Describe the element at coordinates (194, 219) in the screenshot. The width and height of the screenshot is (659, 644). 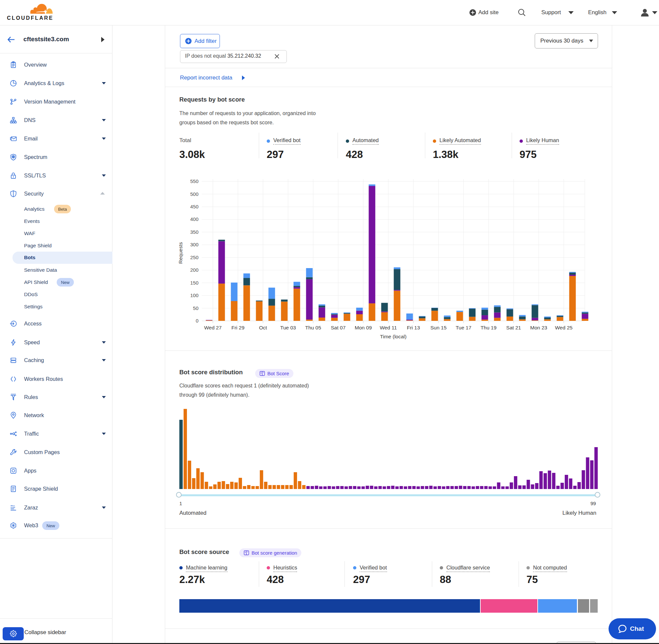
I see `svg-text: 400` at that location.